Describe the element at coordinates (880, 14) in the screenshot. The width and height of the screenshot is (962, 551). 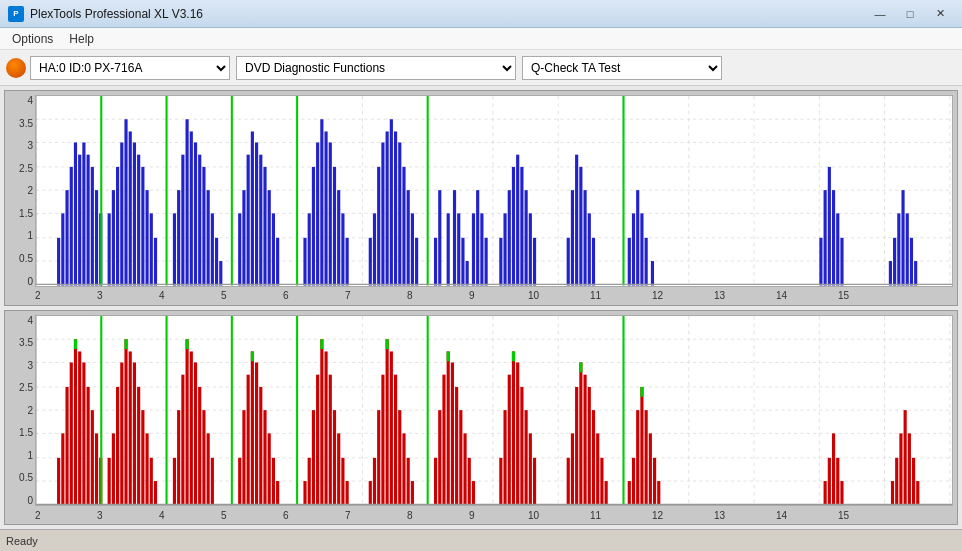
I see `minimize-button: —` at that location.